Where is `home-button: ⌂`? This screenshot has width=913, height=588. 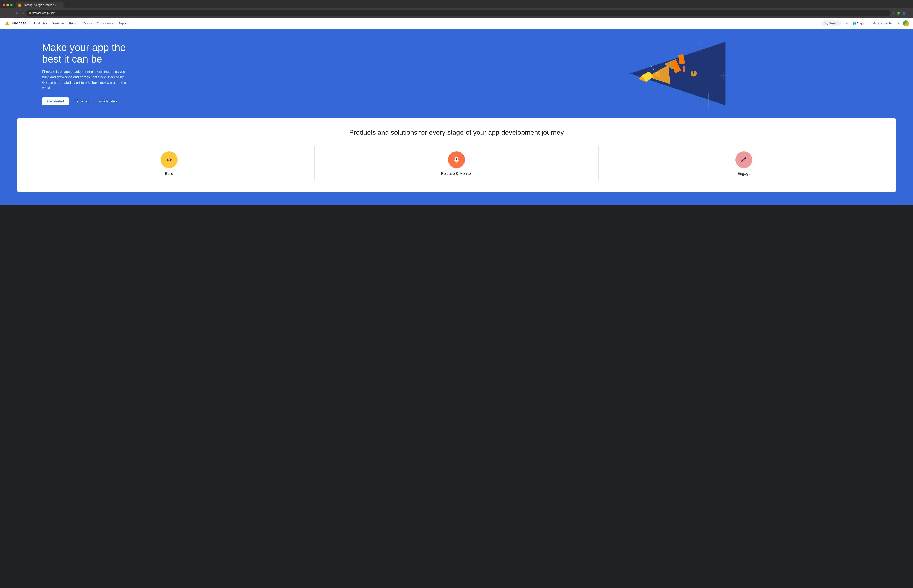 home-button: ⌂ is located at coordinates (23, 13).